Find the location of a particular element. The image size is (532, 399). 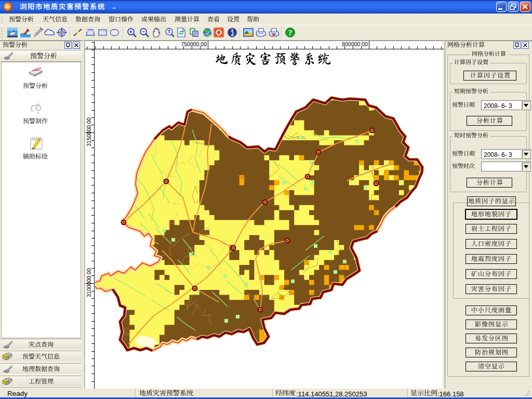

svg-text: 800000.00 is located at coordinates (355, 44).